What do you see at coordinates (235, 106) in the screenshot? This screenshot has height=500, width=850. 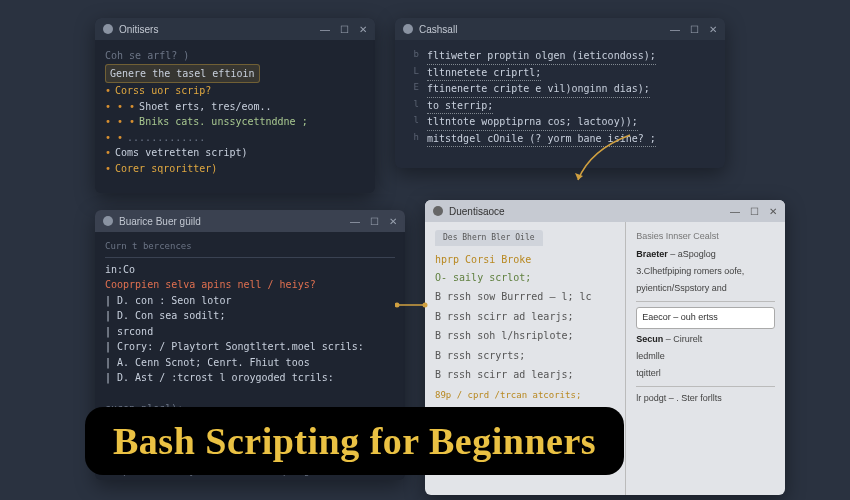 I see `editor-window-1: Onitisers — ☐ ✕ Coh se arfl? )Genere the…` at bounding box center [235, 106].